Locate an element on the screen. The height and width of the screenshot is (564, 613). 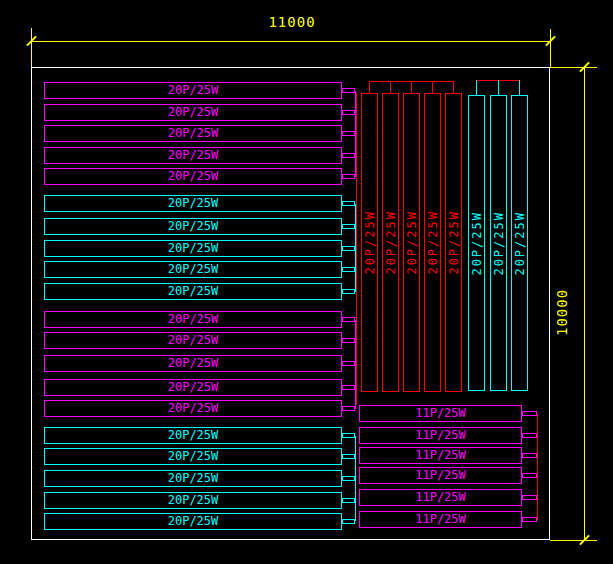
right-dimension-label: 10000 is located at coordinates (562, 306).